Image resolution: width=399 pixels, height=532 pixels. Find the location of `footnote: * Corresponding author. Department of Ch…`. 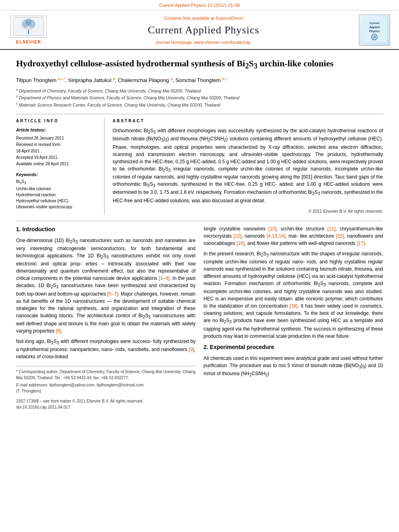

footnote: * Corresponding author. Department of Ch… is located at coordinates (106, 380).